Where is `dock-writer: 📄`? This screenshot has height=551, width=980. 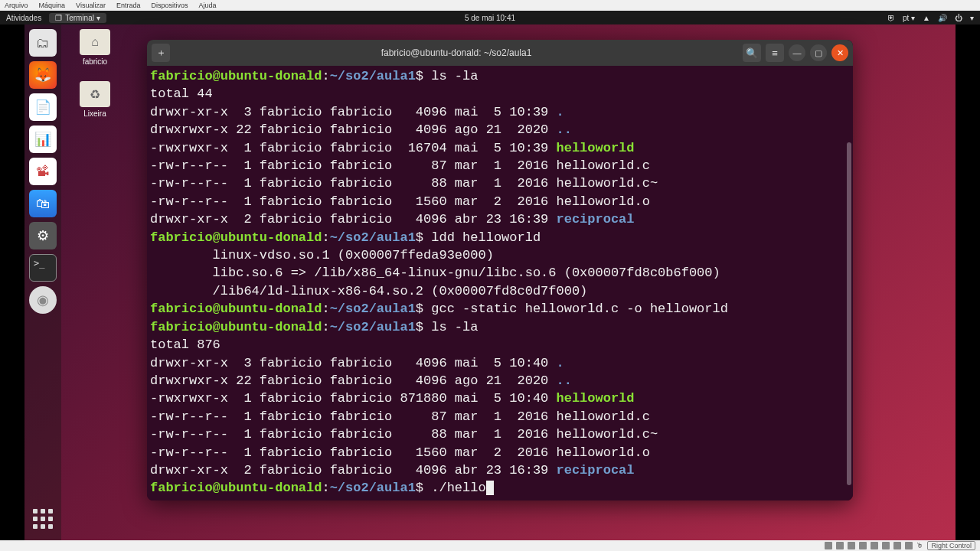 dock-writer: 📄 is located at coordinates (43, 107).